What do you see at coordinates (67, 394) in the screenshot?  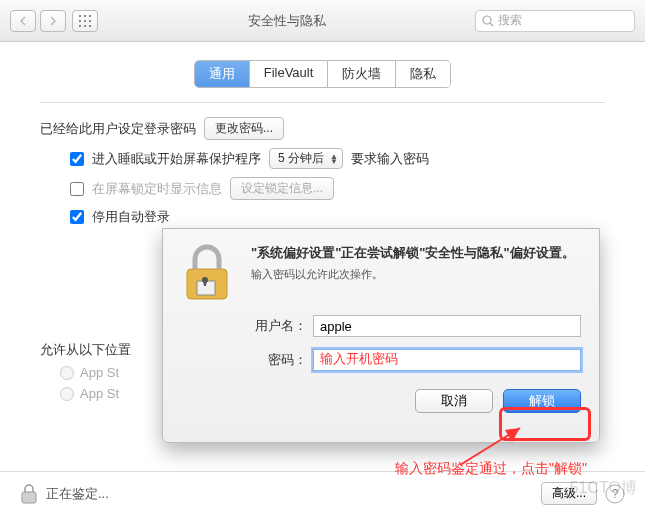 I see `radio-appstore-dev` at bounding box center [67, 394].